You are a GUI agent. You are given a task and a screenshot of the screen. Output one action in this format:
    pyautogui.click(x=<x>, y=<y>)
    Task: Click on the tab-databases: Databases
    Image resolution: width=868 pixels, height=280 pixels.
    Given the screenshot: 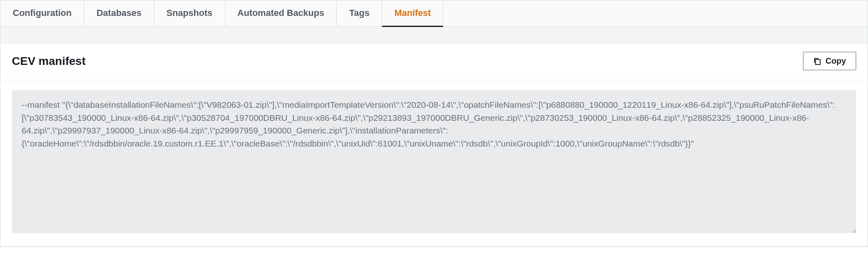 What is the action you would take?
    pyautogui.click(x=119, y=13)
    